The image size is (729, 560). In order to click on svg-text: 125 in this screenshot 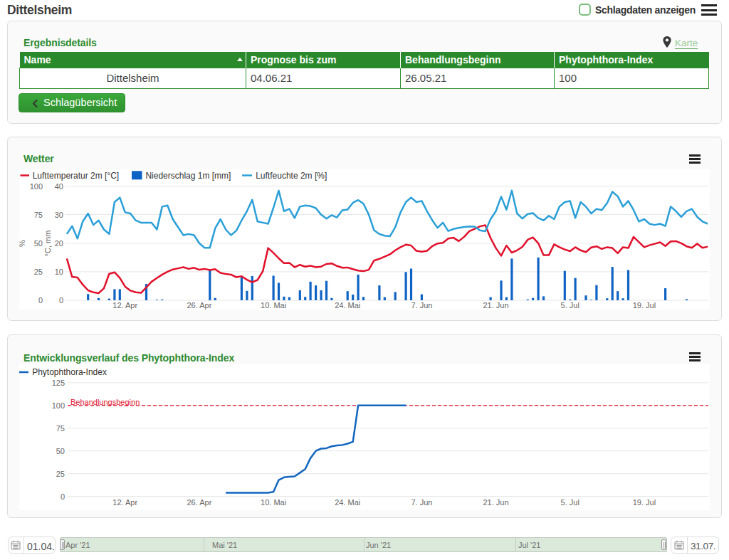, I will do `click(58, 383)`.